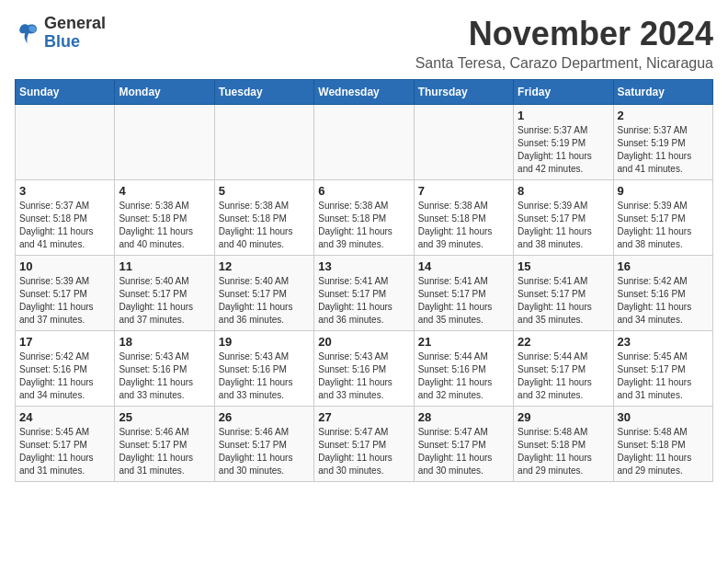 This screenshot has width=728, height=563. Describe the element at coordinates (364, 418) in the screenshot. I see `day-number: 27` at that location.